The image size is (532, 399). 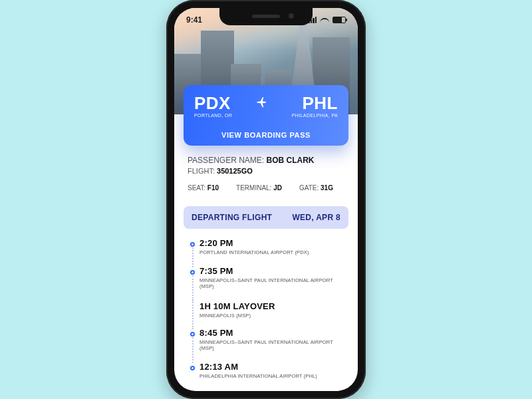 What do you see at coordinates (273, 315) in the screenshot?
I see `stop-place: MINNEAPOLIS (MSP)` at bounding box center [273, 315].